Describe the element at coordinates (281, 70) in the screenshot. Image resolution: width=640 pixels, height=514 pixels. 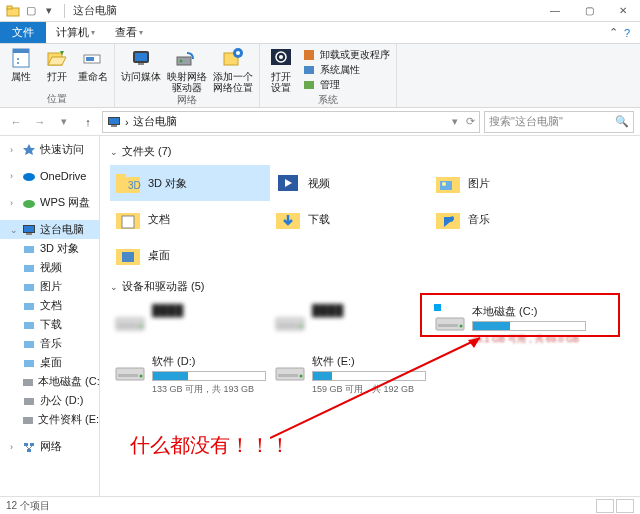
I see `open-settings-button: 打开 设置` at that location.